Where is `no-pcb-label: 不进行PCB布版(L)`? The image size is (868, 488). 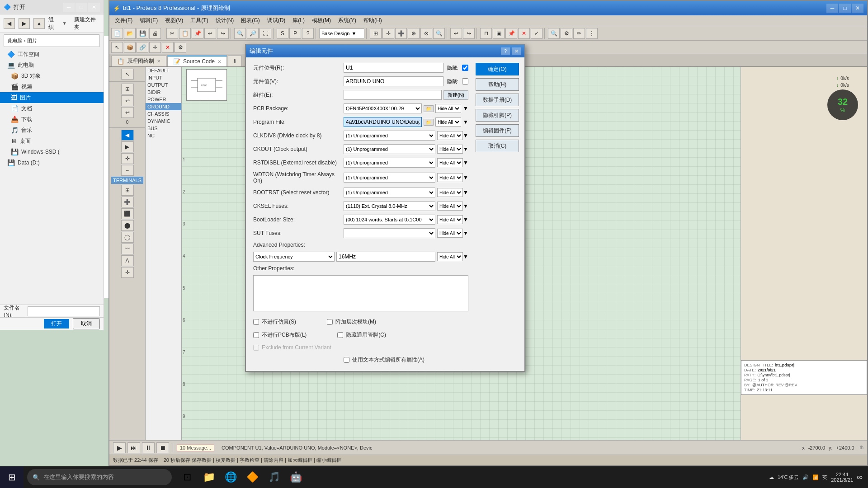
no-pcb-label: 不进行PCB布版(L) is located at coordinates (284, 335).